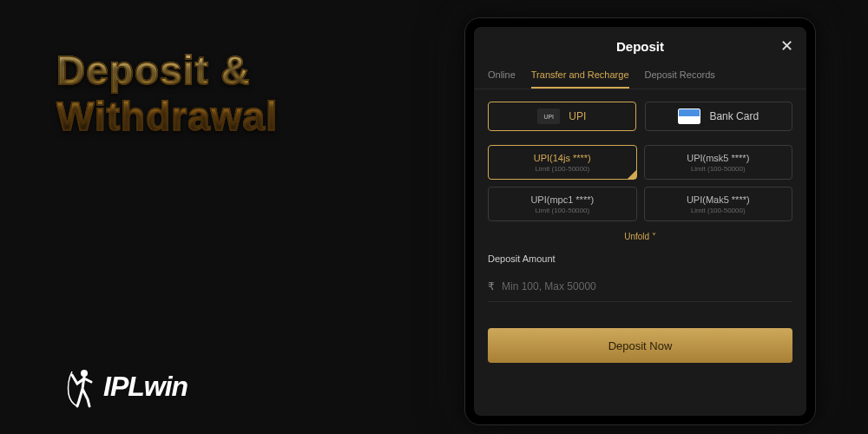 The height and width of the screenshot is (434, 868). I want to click on account-option: UPI(14js ****) Limit (100-50000), so click(562, 162).